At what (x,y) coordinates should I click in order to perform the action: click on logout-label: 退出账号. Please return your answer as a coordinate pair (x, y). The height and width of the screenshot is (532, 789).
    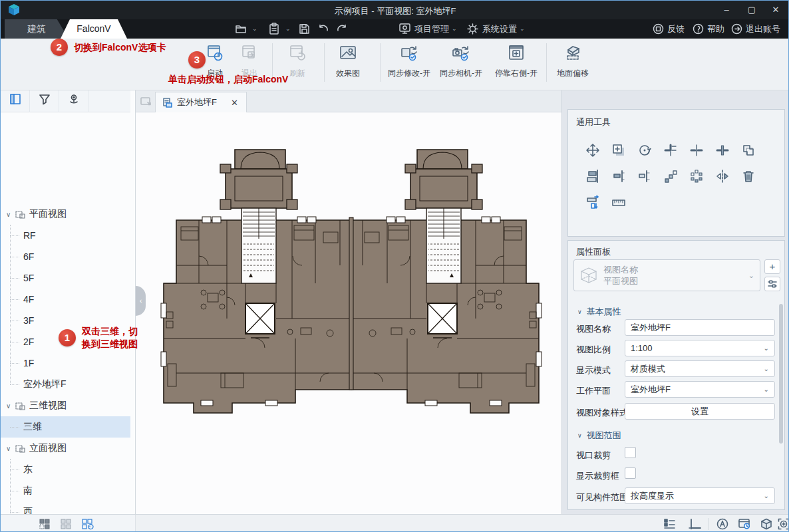
    Looking at the image, I should click on (763, 29).